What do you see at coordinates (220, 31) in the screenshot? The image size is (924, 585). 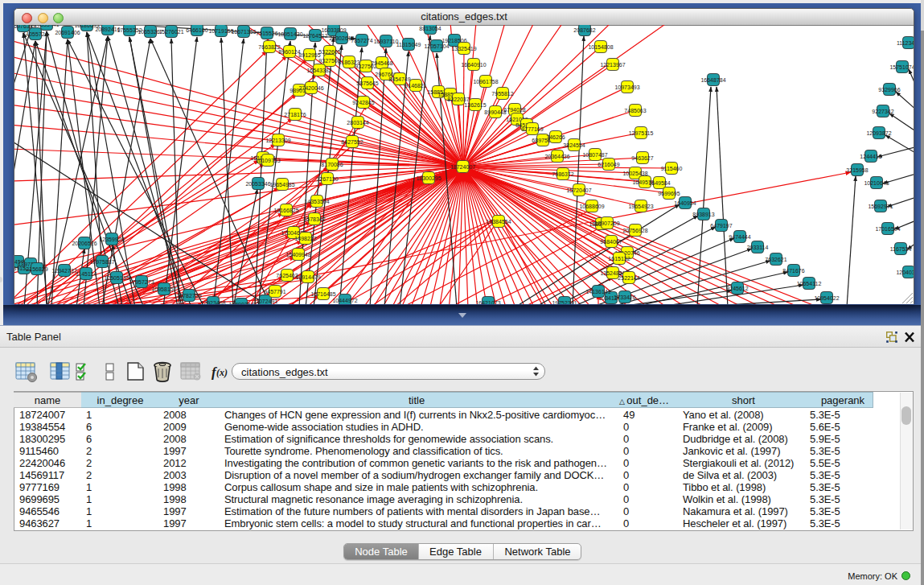 I see `svg-text: 10719155` at bounding box center [220, 31].